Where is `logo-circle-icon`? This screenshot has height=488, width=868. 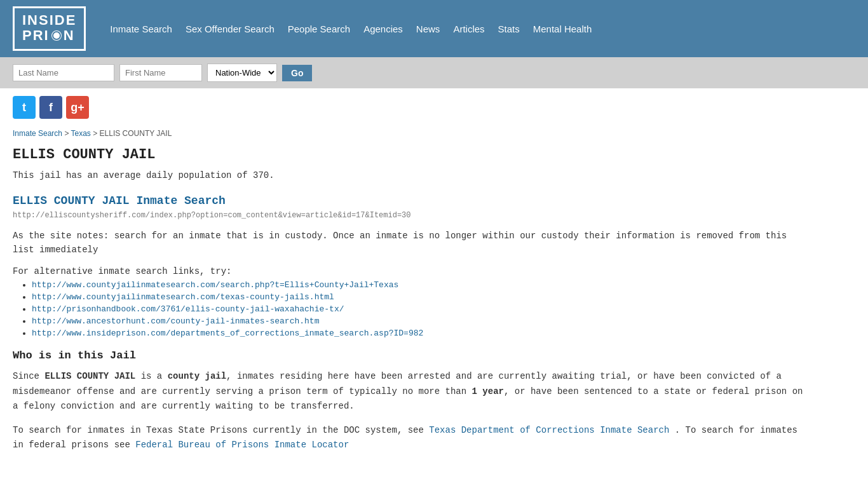 logo-circle-icon is located at coordinates (57, 36).